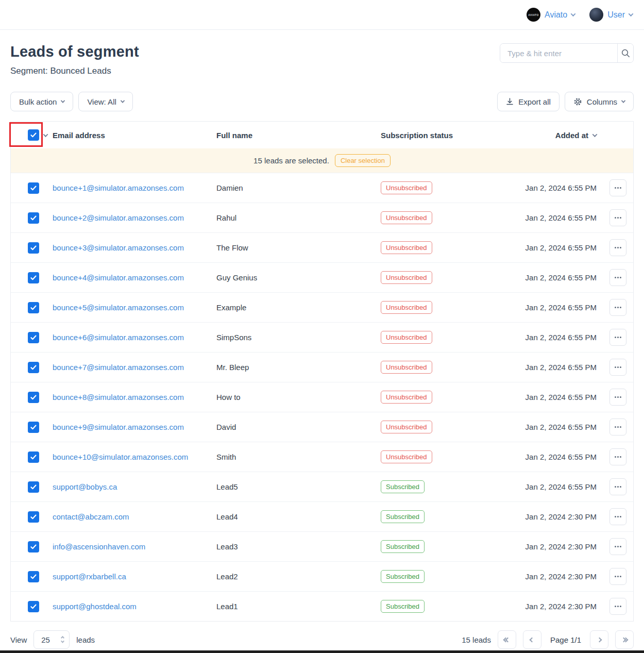 The height and width of the screenshot is (653, 644). What do you see at coordinates (567, 53) in the screenshot?
I see `search-box` at bounding box center [567, 53].